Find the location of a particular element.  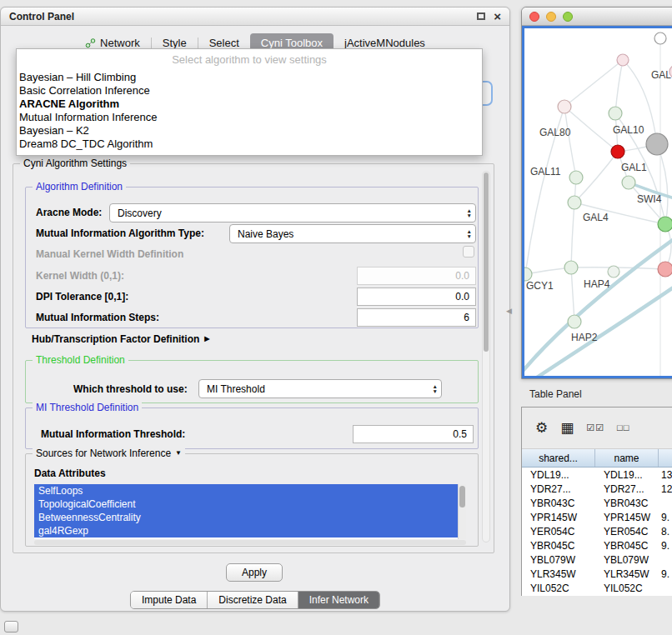

data-attributes-list: SelfLoopsTopologicalCoefficientBetweenne… is located at coordinates (246, 512).